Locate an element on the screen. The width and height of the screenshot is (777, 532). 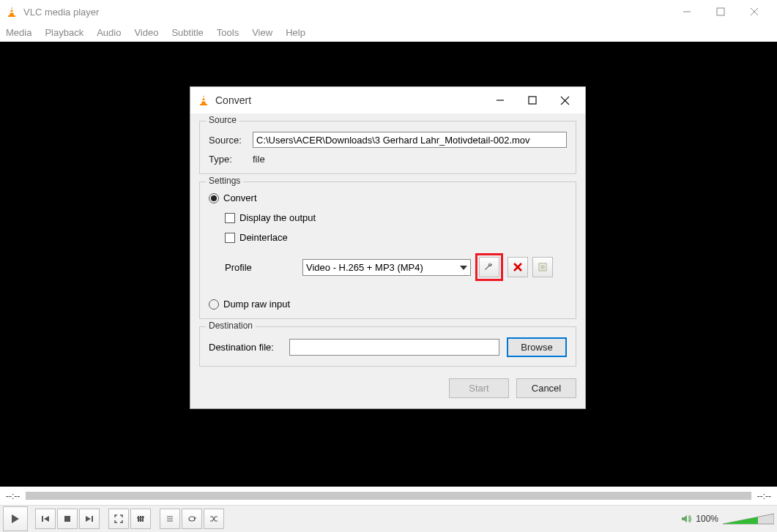
main-titlebar: VLC media player is located at coordinates (388, 12).